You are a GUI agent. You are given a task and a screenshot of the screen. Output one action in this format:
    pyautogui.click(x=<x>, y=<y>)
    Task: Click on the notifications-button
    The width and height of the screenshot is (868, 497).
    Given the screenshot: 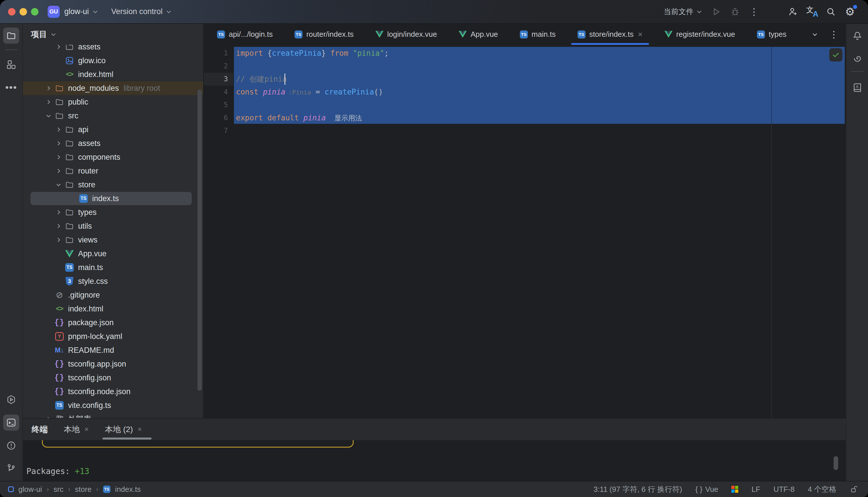 What is the action you would take?
    pyautogui.click(x=857, y=36)
    